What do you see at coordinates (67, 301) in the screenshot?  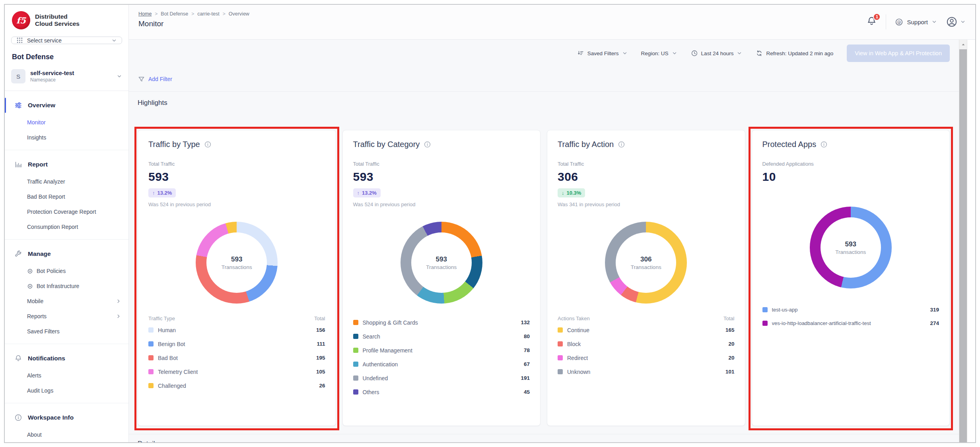 I see `sidebar-item-mobile: Mobile` at bounding box center [67, 301].